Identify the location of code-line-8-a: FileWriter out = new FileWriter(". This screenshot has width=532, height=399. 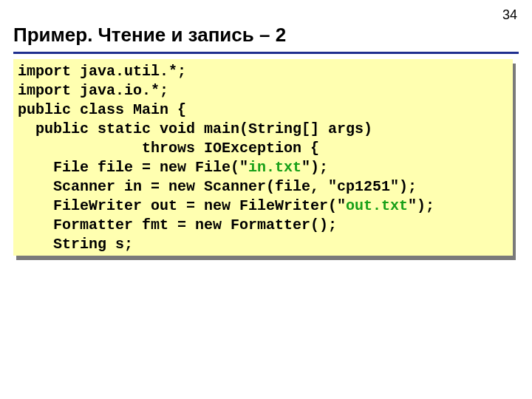
(182, 205).